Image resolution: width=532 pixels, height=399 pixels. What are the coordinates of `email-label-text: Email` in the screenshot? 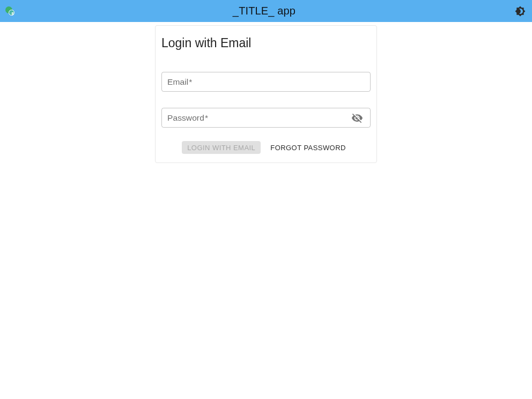 It's located at (178, 82).